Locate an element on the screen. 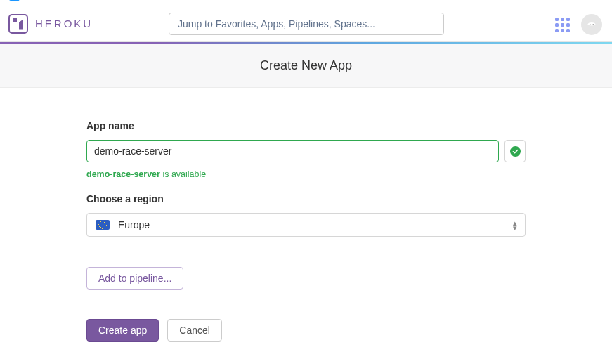 Image resolution: width=612 pixels, height=364 pixels. region-value: Europe is located at coordinates (134, 225).